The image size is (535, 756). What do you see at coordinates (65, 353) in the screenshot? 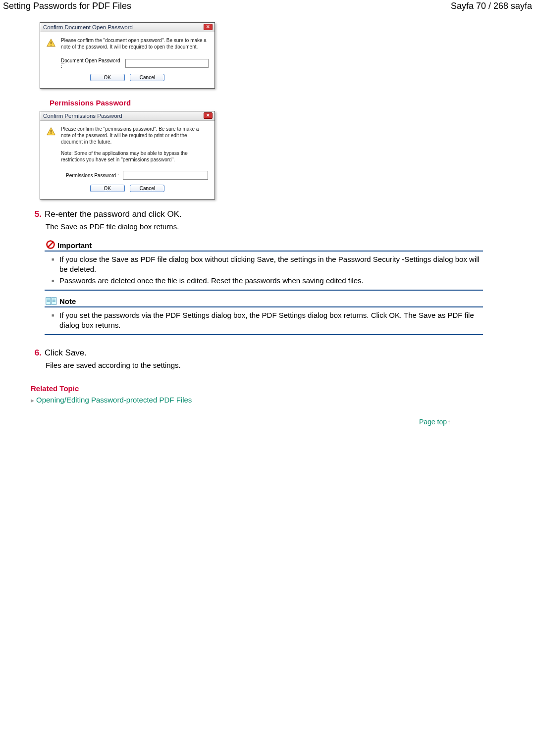
I see `step-text-6: Click Save.` at bounding box center [65, 353].